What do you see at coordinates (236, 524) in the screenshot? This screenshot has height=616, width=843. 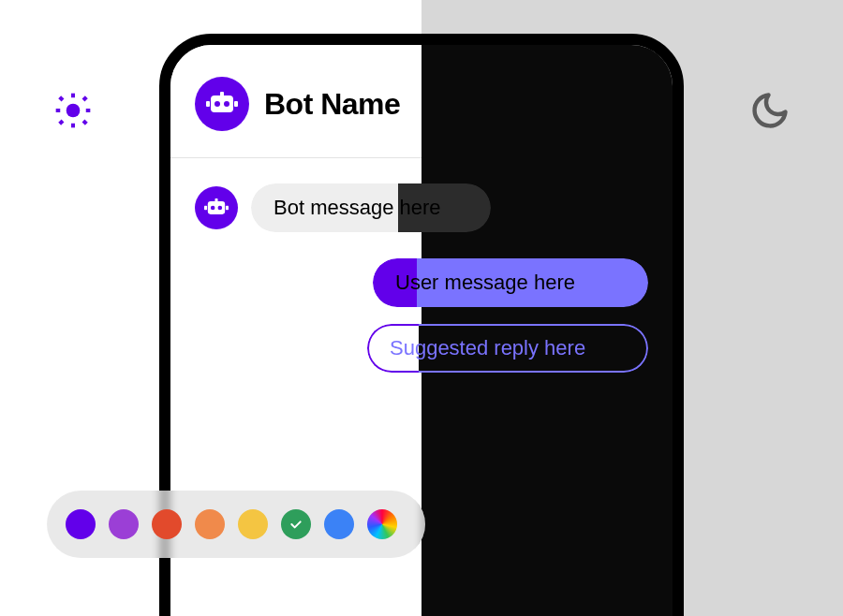 I see `color-palette` at bounding box center [236, 524].